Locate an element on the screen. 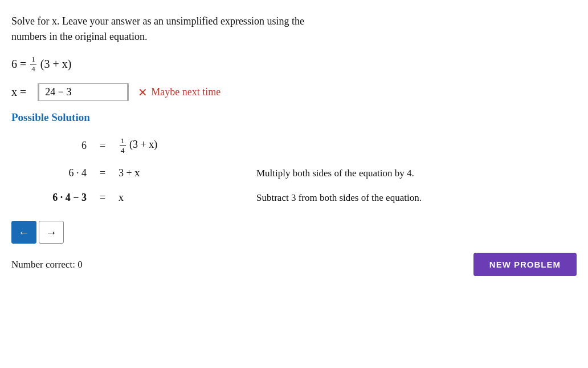  new-problem-button: NEW PROBLEM is located at coordinates (525, 265).